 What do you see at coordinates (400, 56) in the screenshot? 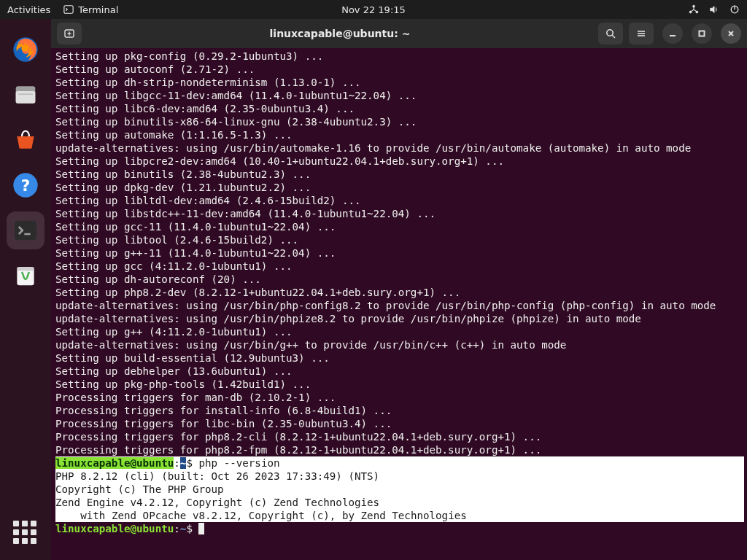
I see `terminal-output-line: Setting up pkg-config (0.29.2-1ubuntu3) …` at bounding box center [400, 56].